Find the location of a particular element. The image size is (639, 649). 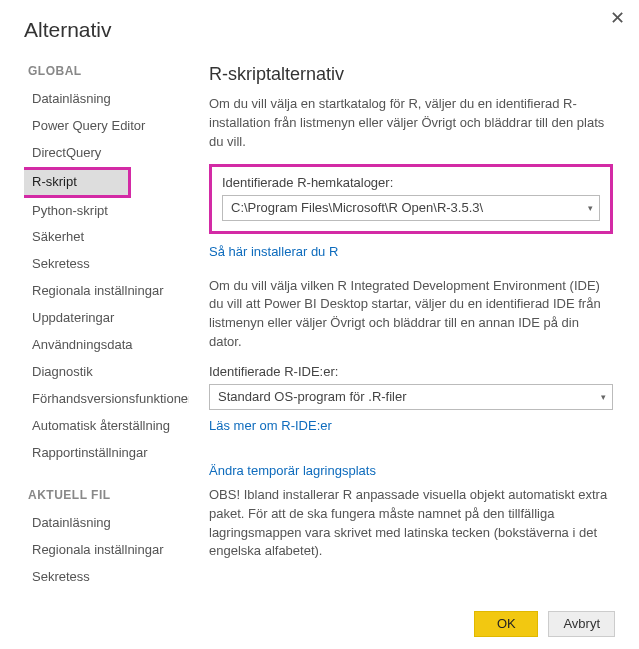

ide-learn-more-link: Läs mer om R-IDE:er is located at coordinates (270, 426).